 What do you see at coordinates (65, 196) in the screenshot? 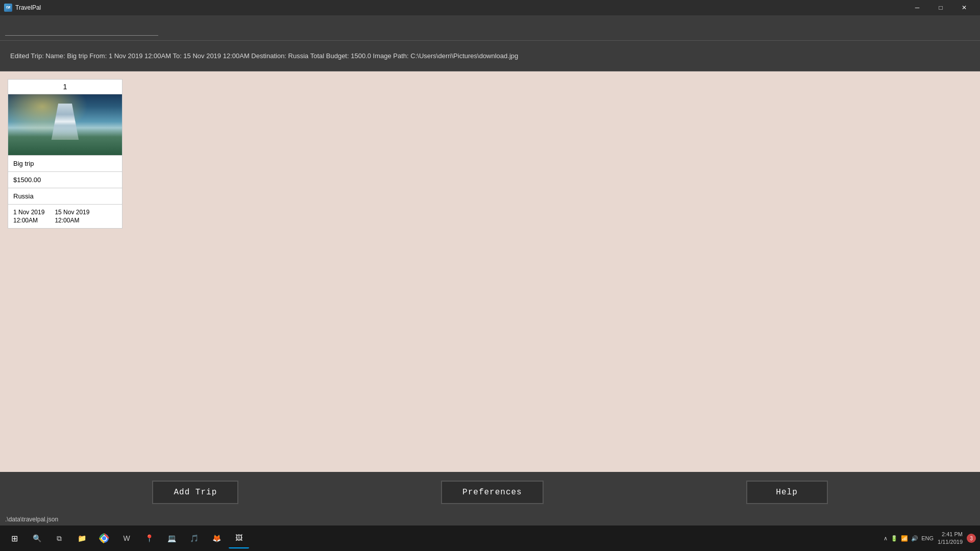
I see `trip-card-destination: Russia` at bounding box center [65, 196].